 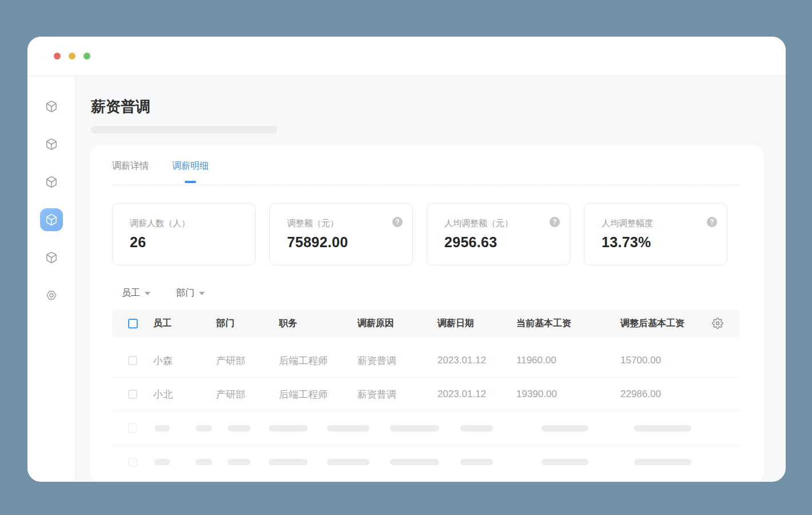 What do you see at coordinates (184, 235) in the screenshot?
I see `stat-card-headcount: 调薪人数（人） 26` at bounding box center [184, 235].